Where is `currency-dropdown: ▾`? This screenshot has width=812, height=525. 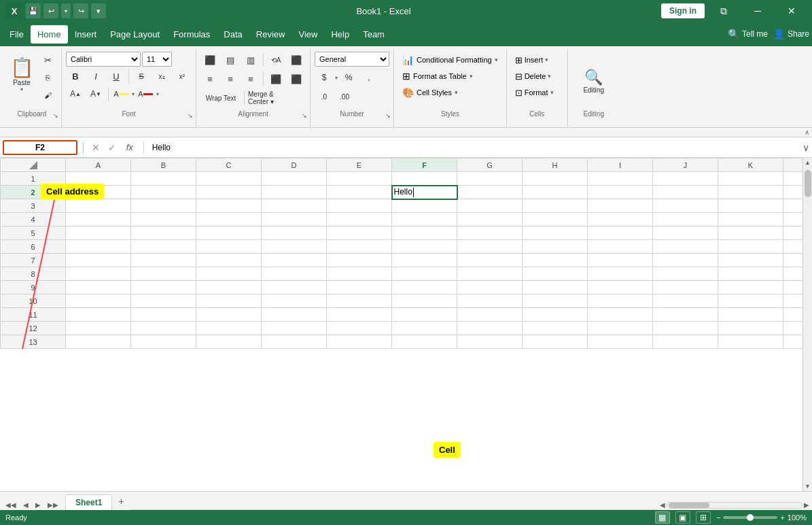
currency-dropdown: ▾ is located at coordinates (336, 78).